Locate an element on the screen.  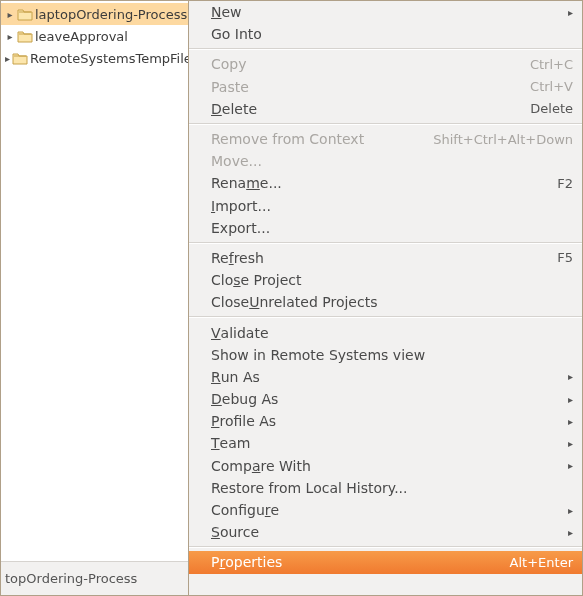
menu-item-close-unrelated-projects: Close Unrelated Projects is located at coordinates (386, 302).